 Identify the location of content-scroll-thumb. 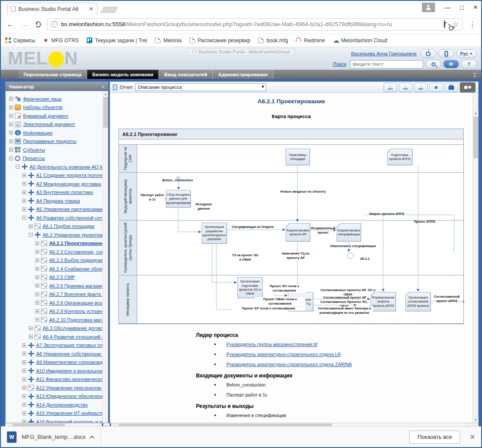
(475, 138).